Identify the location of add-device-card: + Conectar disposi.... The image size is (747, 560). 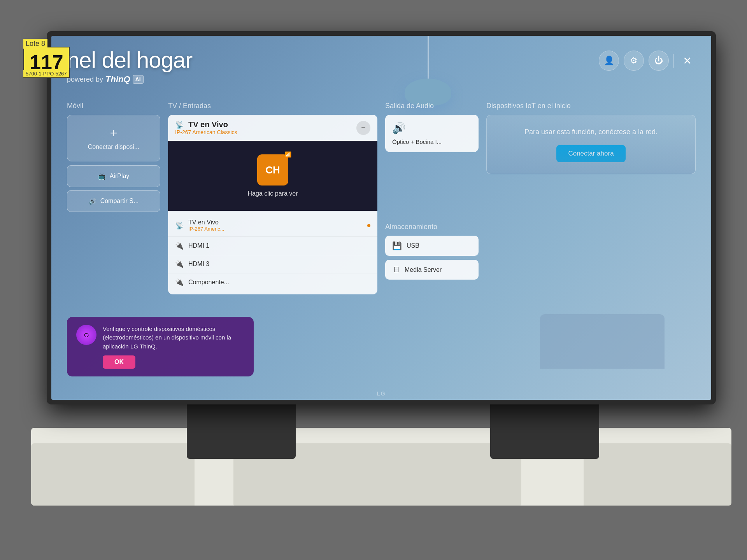
(114, 138).